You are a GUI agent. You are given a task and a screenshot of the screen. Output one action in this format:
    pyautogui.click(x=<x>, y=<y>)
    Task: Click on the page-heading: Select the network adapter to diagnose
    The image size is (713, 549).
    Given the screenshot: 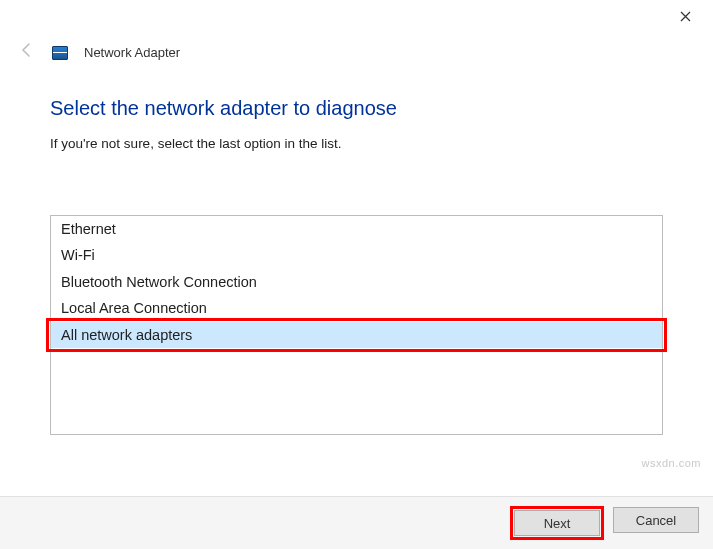 What is the action you would take?
    pyautogui.click(x=356, y=108)
    